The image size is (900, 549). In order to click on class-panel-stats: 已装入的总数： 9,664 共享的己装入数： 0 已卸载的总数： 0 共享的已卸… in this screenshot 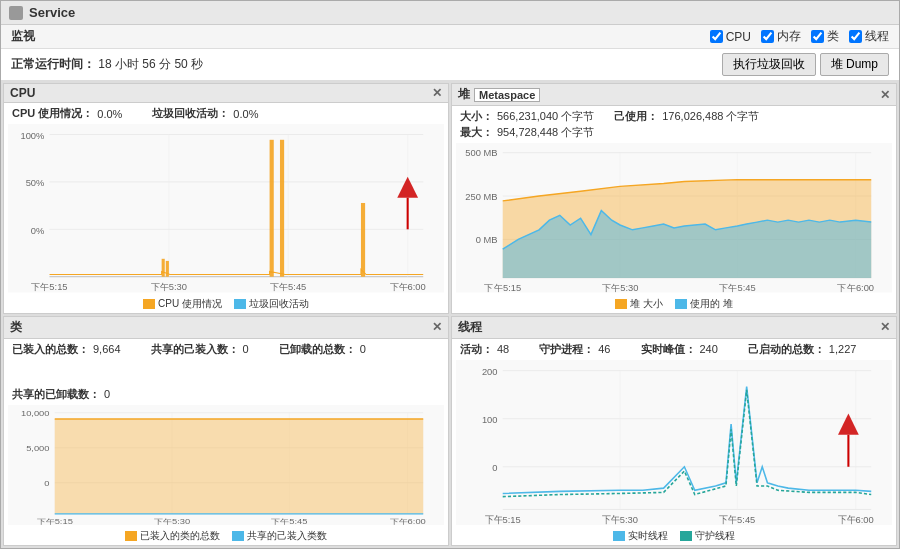, I will do `click(226, 372)`.